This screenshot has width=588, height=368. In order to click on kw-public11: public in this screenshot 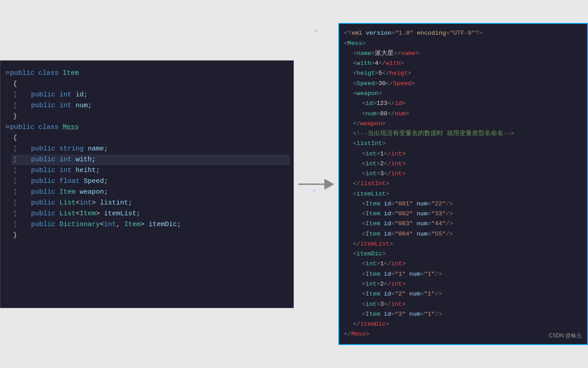, I will do `click(45, 214)`.